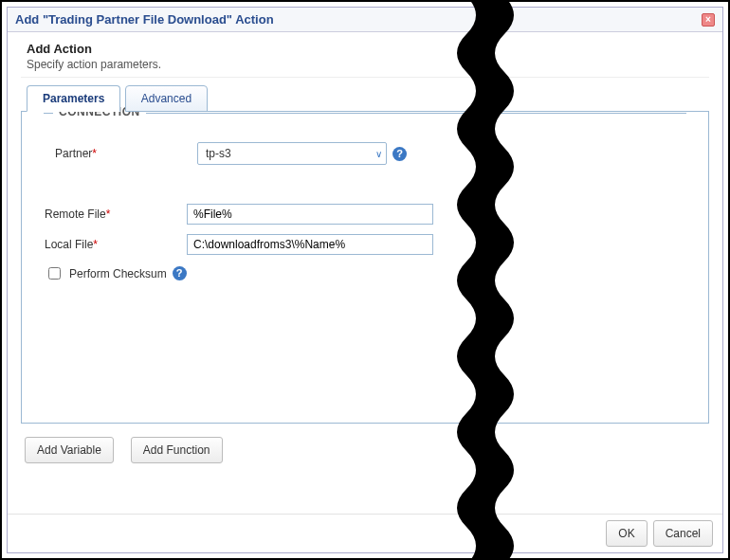 The width and height of the screenshot is (730, 560). What do you see at coordinates (55, 273) in the screenshot?
I see `perform-checksum-checkbox` at bounding box center [55, 273].